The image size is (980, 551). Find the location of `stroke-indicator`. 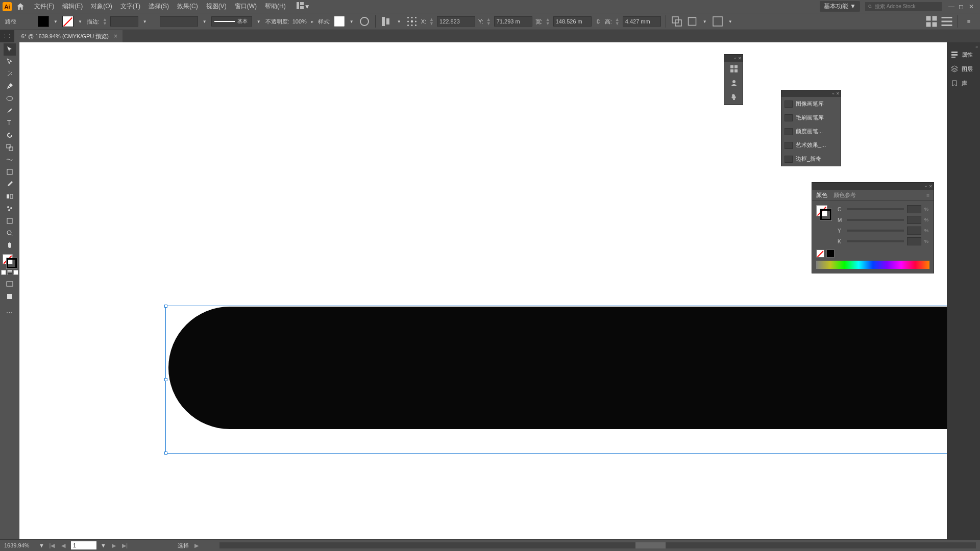

stroke-indicator is located at coordinates (12, 263).